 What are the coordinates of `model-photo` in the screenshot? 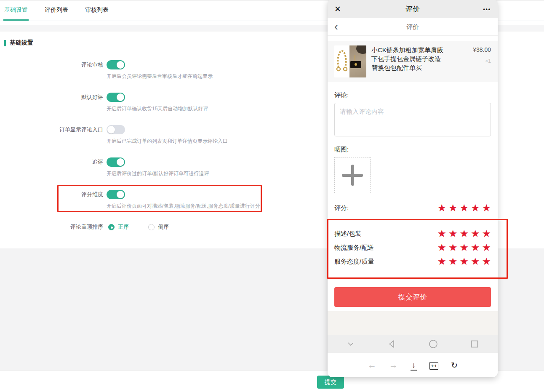 It's located at (358, 61).